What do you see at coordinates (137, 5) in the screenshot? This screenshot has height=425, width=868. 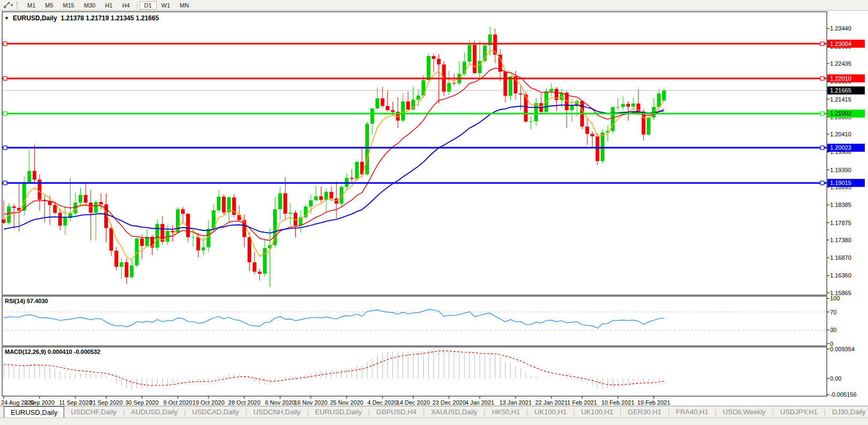 I see `toolbar-separator` at bounding box center [137, 5].